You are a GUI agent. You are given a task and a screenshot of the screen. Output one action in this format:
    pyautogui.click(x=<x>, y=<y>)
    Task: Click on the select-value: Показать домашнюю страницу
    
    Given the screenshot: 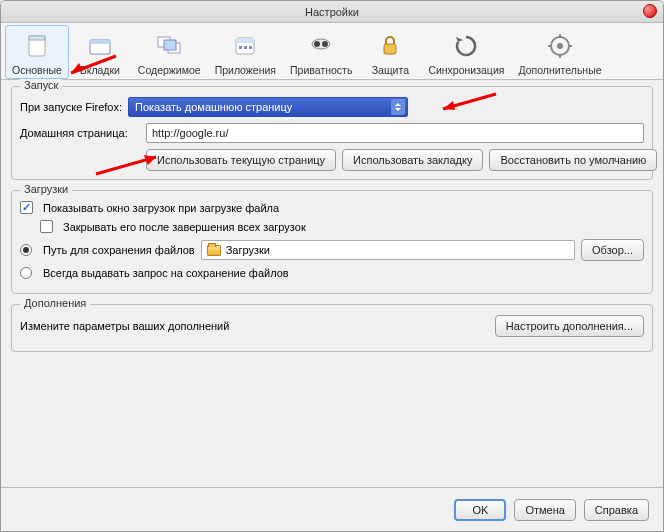 What is the action you would take?
    pyautogui.click(x=214, y=107)
    